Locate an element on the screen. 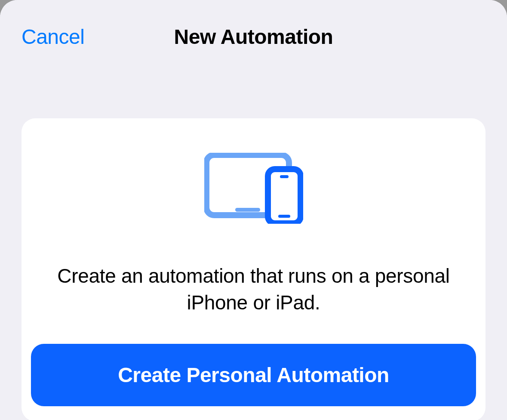  devices-icon is located at coordinates (254, 188).